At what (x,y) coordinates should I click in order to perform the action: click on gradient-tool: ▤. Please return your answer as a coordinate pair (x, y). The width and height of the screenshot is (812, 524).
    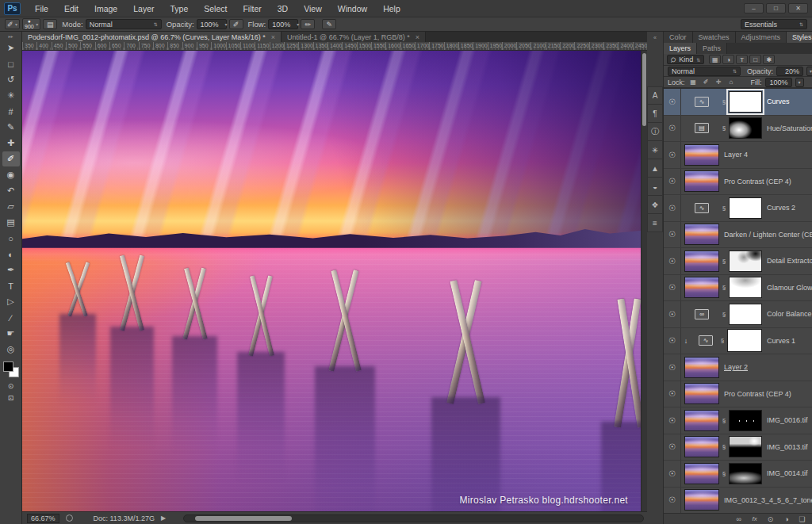
    Looking at the image, I should click on (11, 222).